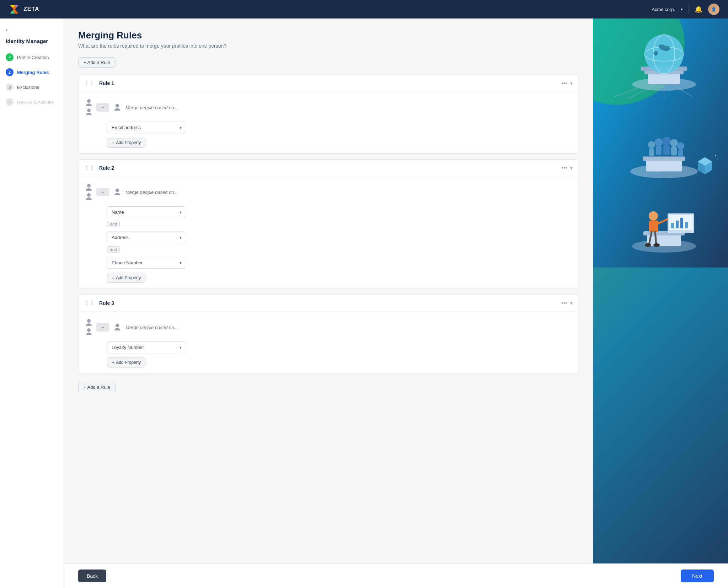 The width and height of the screenshot is (728, 588). I want to click on rule-3-actions: ••• ▾, so click(567, 303).